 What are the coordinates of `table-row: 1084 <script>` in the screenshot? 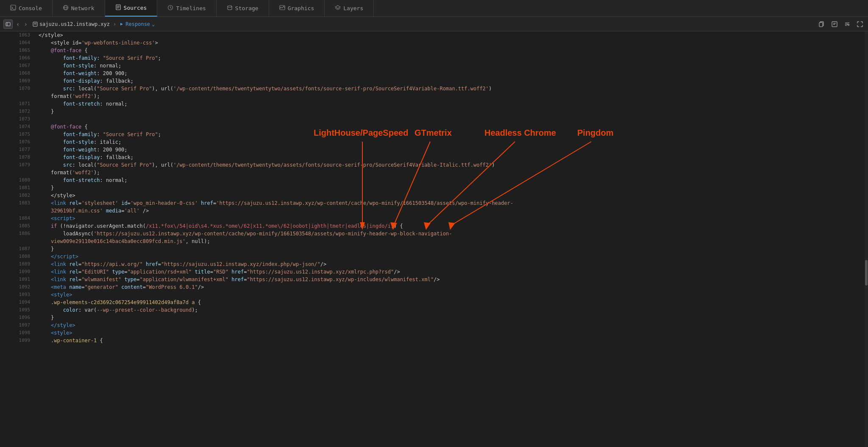 It's located at (434, 218).